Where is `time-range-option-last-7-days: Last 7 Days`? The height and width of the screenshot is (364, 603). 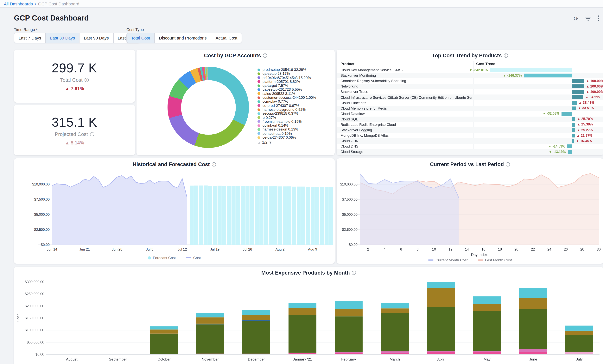
time-range-option-last-7-days: Last 7 Days is located at coordinates (30, 38).